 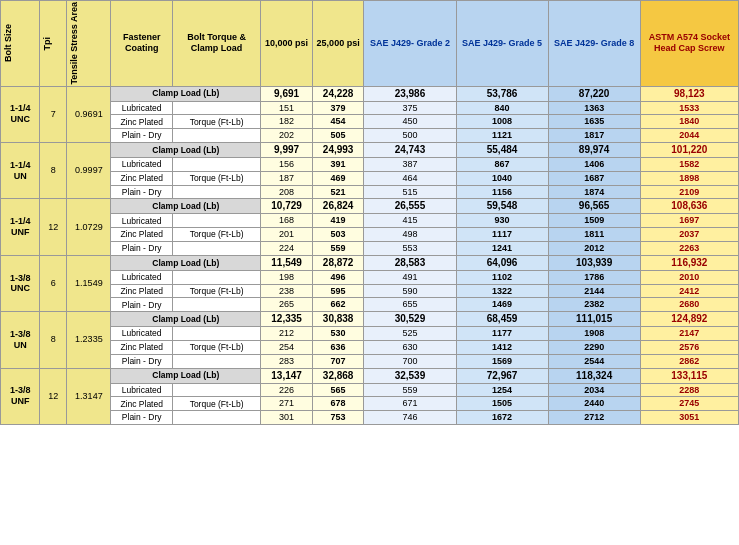 What do you see at coordinates (594, 376) in the screenshot?
I see `clamp-g8: 118,324` at bounding box center [594, 376].